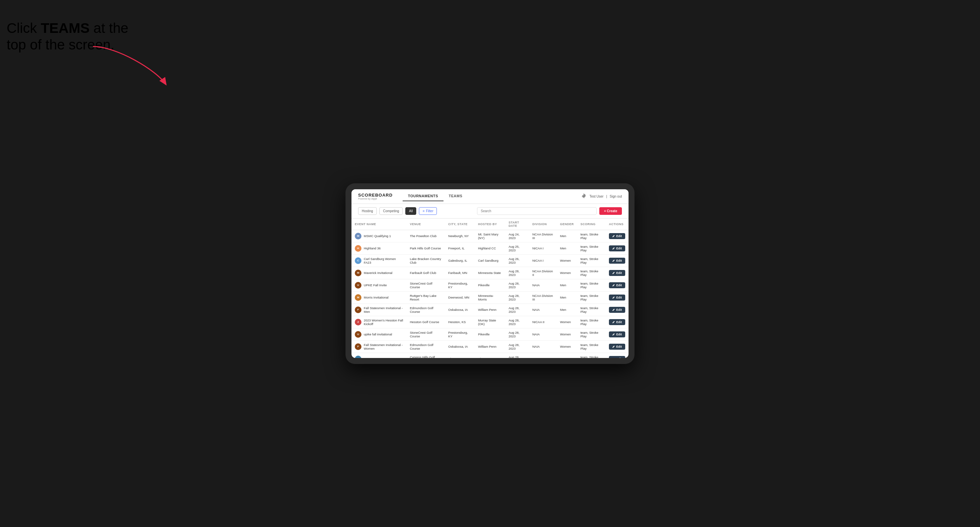  Describe the element at coordinates (376, 297) in the screenshot. I see `event-name: Morris Invitational` at that location.